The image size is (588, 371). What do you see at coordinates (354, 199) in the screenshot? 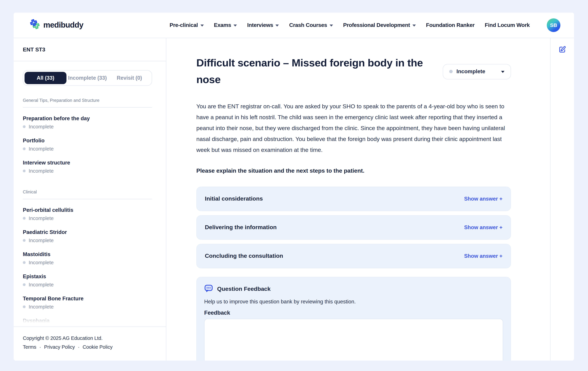
I see `accordion-initial-considerations: Initial considerations Show answer +` at bounding box center [354, 199].